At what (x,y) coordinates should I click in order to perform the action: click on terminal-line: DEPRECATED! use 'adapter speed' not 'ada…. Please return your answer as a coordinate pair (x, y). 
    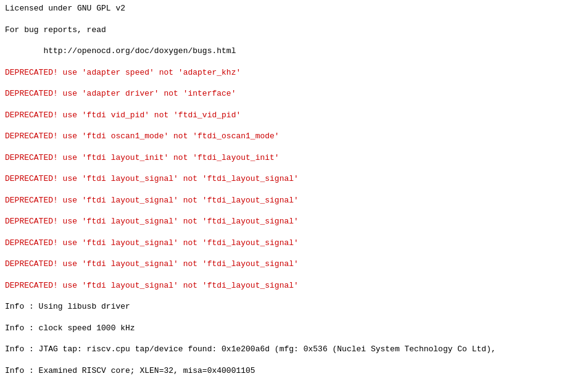
    Looking at the image, I should click on (295, 73).